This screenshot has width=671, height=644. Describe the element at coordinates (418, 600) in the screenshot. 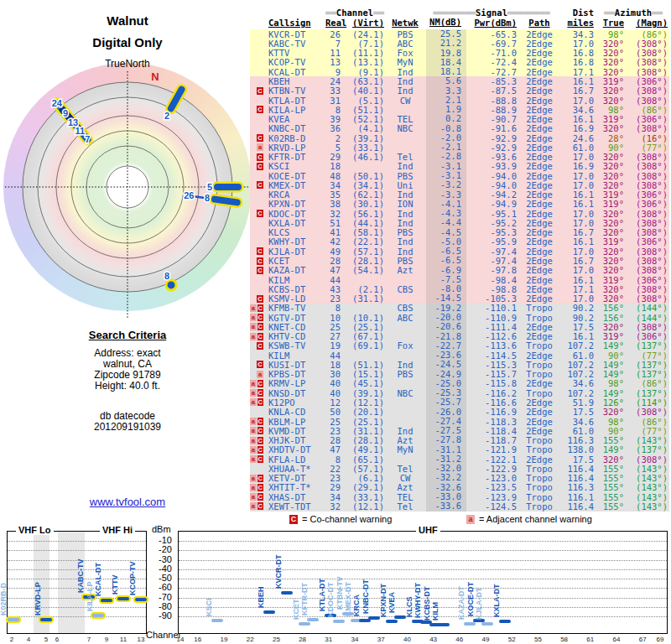

I see `bar-callsign-label: KWHY-DT` at that location.